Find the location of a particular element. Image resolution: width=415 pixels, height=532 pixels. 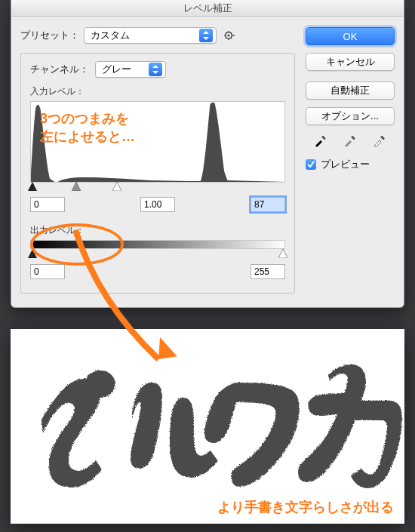

input-gamma-field is located at coordinates (158, 204).